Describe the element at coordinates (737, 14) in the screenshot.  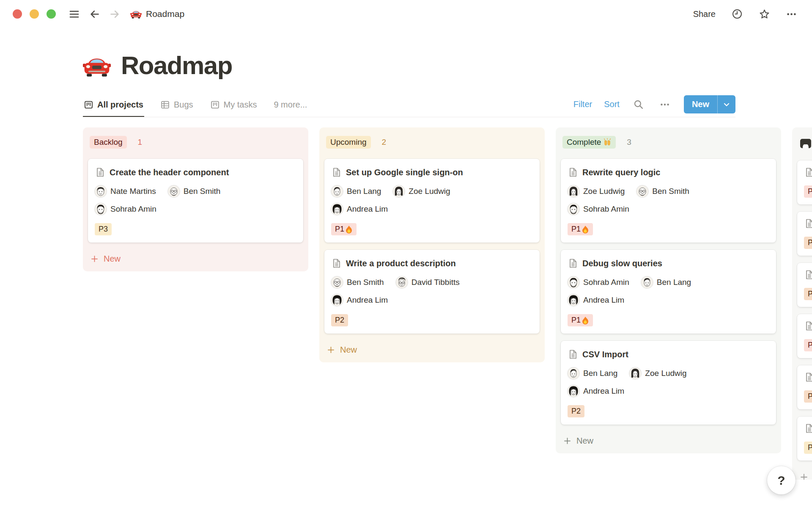
I see `page-history-button` at that location.